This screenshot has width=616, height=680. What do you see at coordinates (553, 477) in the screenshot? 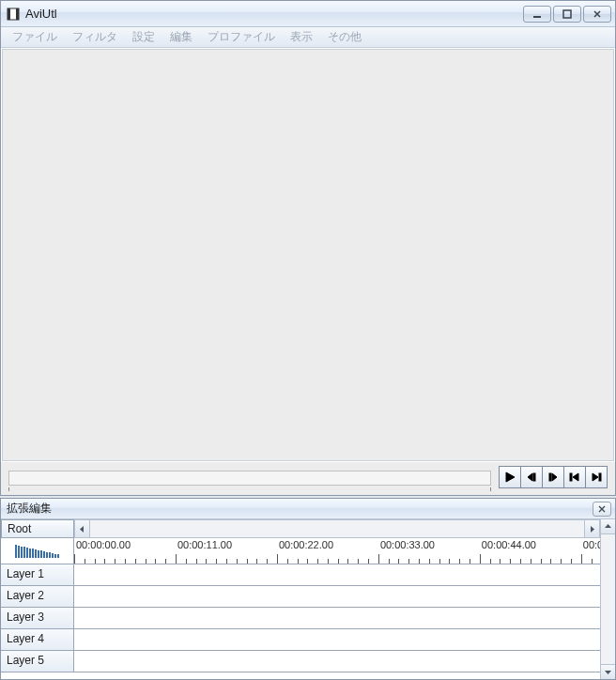
I see `step-fwd-button` at bounding box center [553, 477].